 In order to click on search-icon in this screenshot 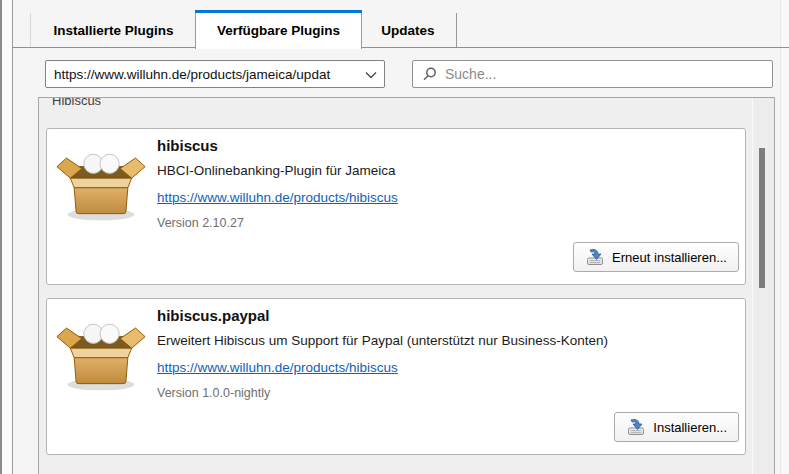, I will do `click(429, 74)`.